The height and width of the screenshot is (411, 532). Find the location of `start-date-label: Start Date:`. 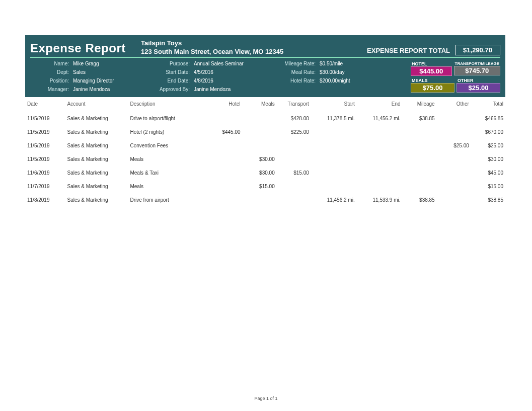

start-date-label: Start Date: is located at coordinates (164, 72).